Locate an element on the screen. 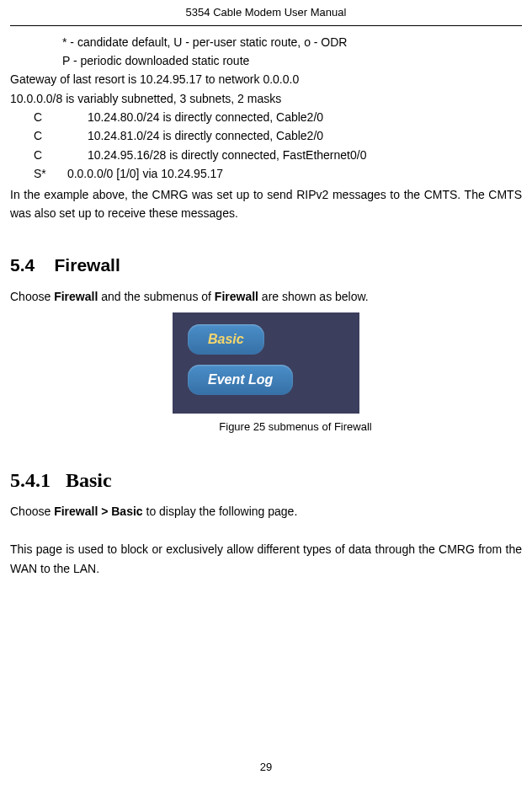 This screenshot has height=785, width=532. section-title: Firewall is located at coordinates (88, 264).